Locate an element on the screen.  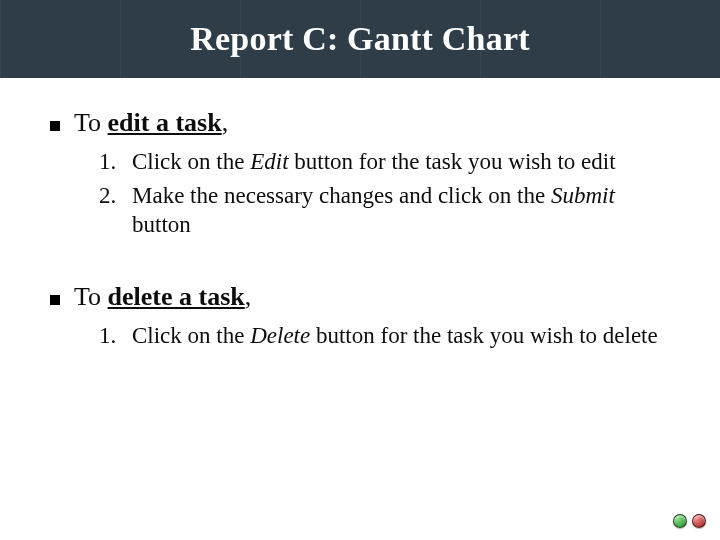
bullet-delete-lead: To delete a task, is located at coordinates (162, 296).